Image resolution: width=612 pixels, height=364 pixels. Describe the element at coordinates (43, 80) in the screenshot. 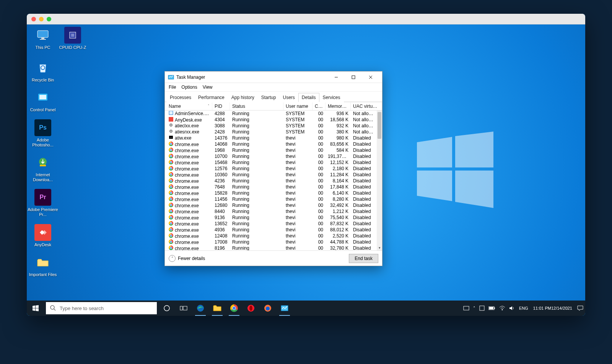

I see `desktop-icon-label: Recycle Bin` at that location.